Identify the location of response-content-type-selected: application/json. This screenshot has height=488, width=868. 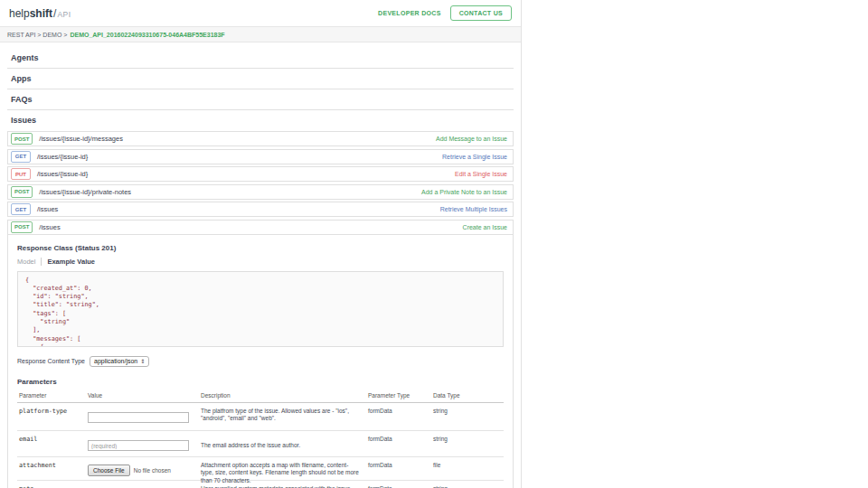
(116, 361).